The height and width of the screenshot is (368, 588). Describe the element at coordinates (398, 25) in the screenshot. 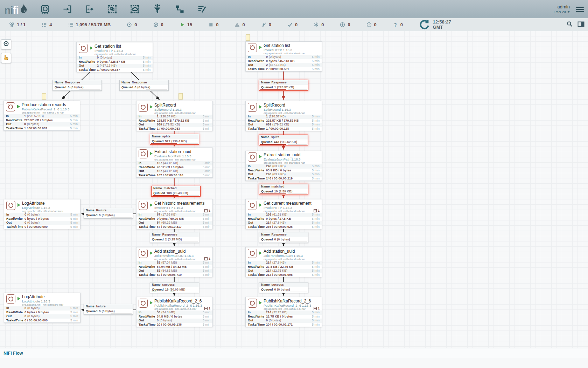

I see `sync-failure-status: ?0` at that location.